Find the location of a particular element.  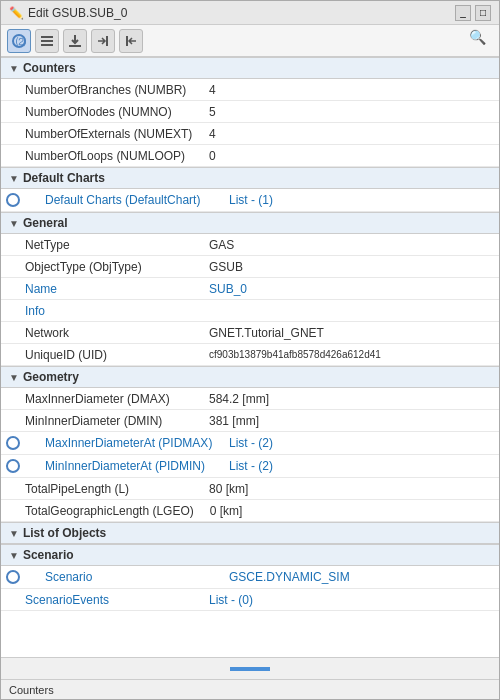

pidmin-row-icon is located at coordinates (11, 466).